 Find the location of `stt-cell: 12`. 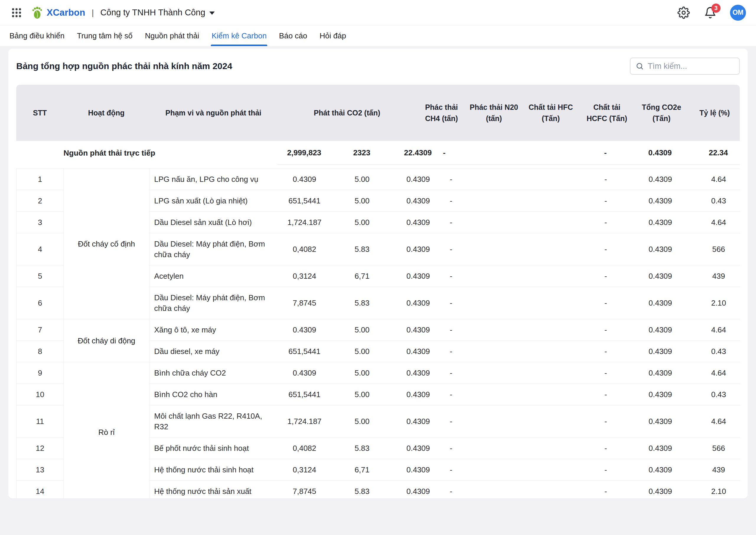

stt-cell: 12 is located at coordinates (40, 448).